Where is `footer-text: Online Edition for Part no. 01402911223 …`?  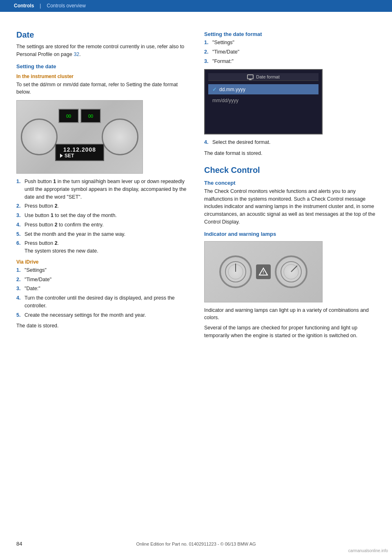 footer-text: Online Edition for Part no. 01402911223 … is located at coordinates (196, 544).